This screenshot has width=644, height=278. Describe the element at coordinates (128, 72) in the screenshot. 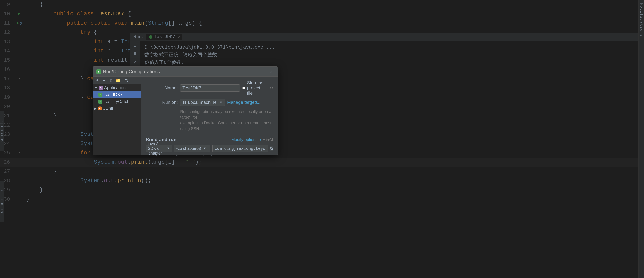

I see `dialog-title: ▶ Run/Debug Configurations` at that location.